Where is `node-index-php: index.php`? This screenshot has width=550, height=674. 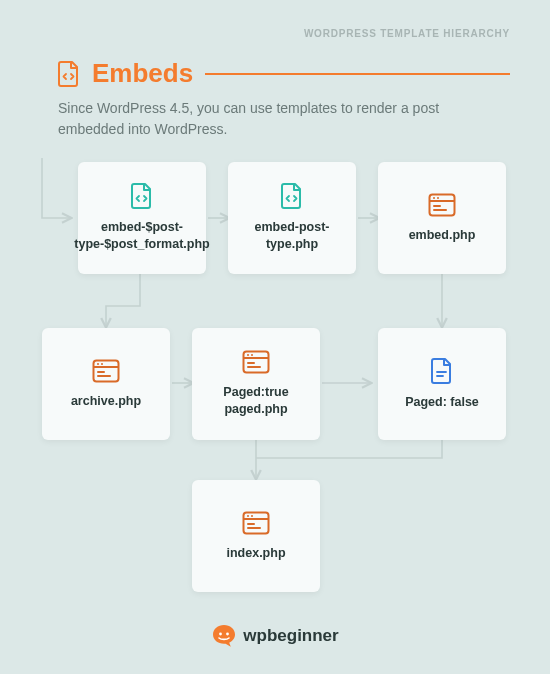 node-index-php: index.php is located at coordinates (256, 536).